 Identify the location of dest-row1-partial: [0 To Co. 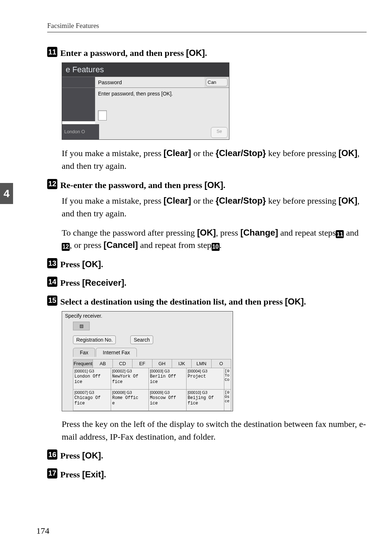
(228, 379).